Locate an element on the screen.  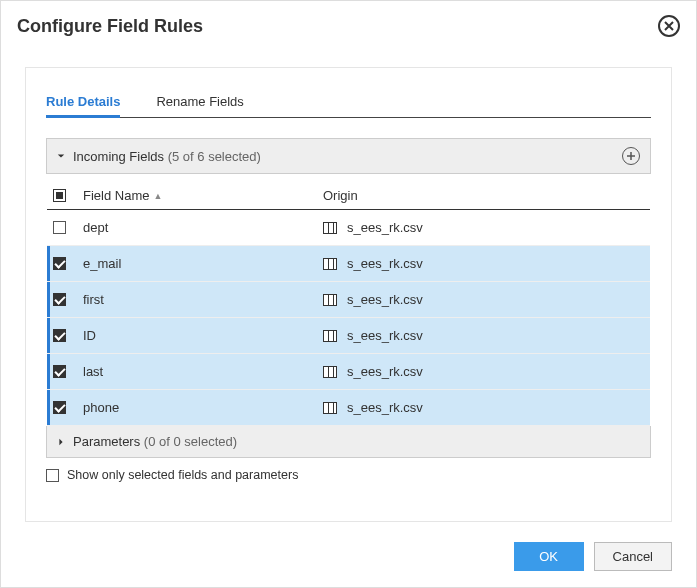
close-icon is located at coordinates (669, 26).